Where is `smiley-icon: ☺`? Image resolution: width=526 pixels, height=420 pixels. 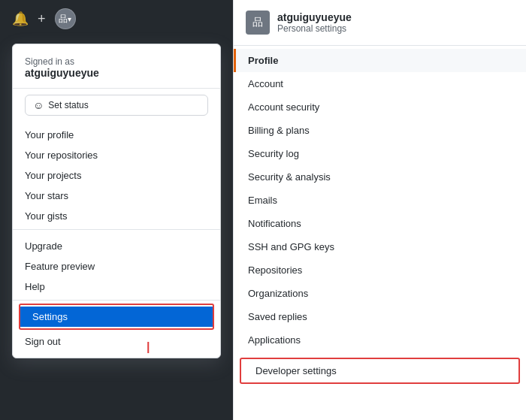 smiley-icon: ☺ is located at coordinates (38, 105).